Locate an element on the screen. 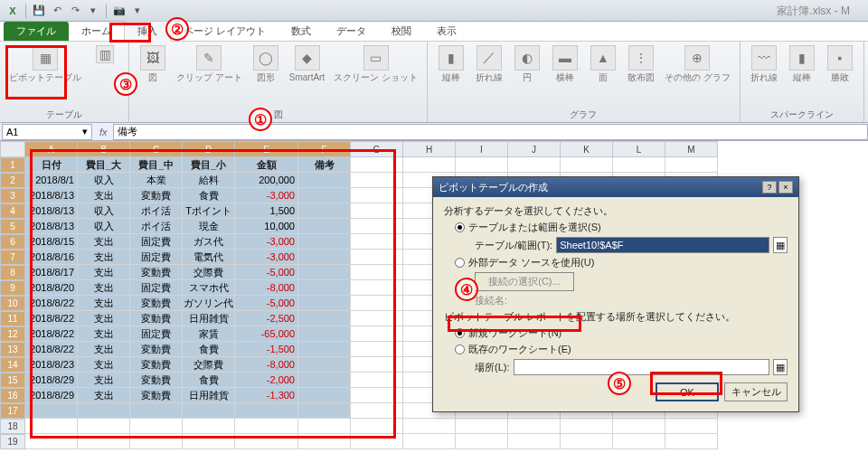  row-header: 3 is located at coordinates (13, 195).